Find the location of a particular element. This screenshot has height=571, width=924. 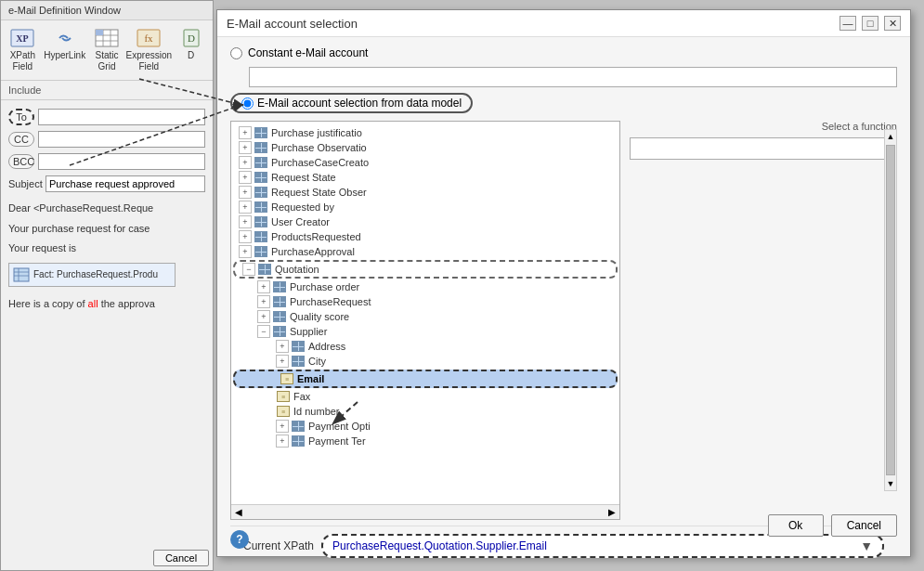

xpath-dropdown-icon: ▼ is located at coordinates (866, 546).